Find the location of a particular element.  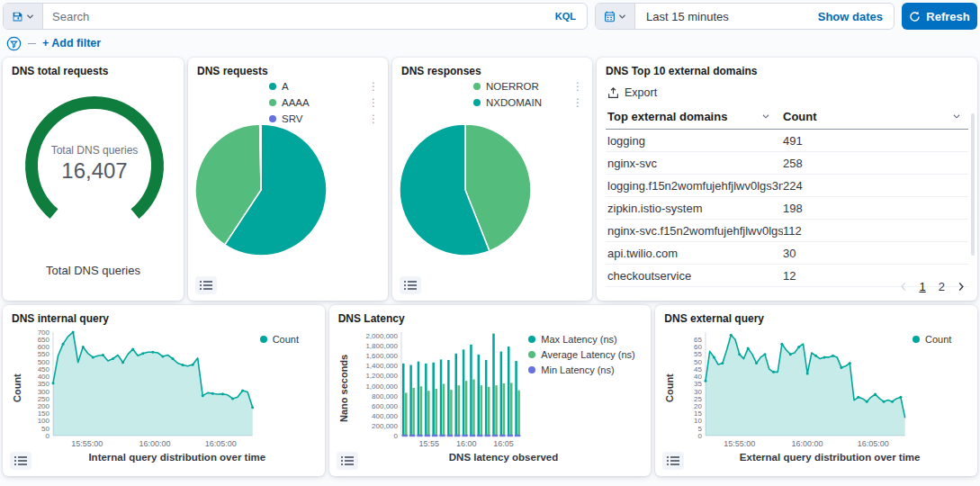

y-axis-title: Nano seconds is located at coordinates (345, 388).